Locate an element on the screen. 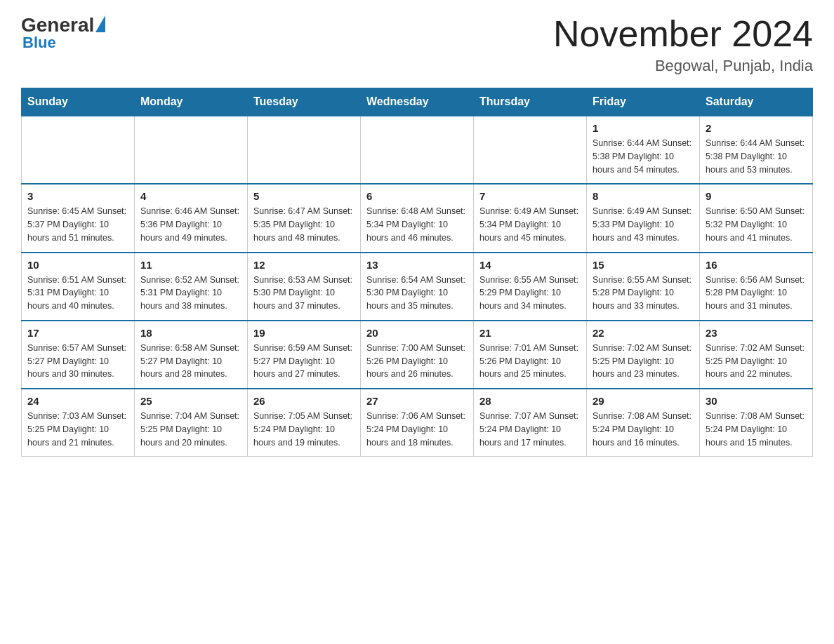 The image size is (834, 644). day-info: Sunrise: 7:07 AM Sunset: 5:24 PM Dayligh… is located at coordinates (530, 429).